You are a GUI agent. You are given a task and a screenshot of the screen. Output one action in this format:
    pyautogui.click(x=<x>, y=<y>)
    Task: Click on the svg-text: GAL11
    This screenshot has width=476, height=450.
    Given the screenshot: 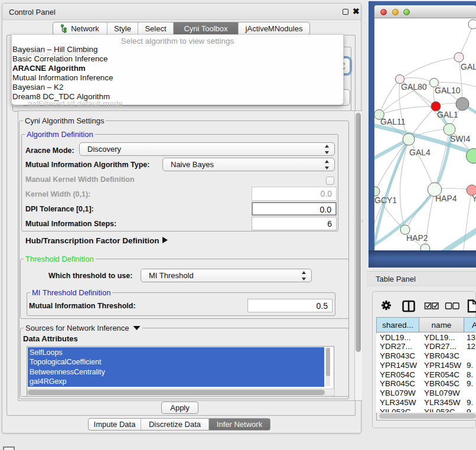 What is the action you would take?
    pyautogui.click(x=393, y=122)
    